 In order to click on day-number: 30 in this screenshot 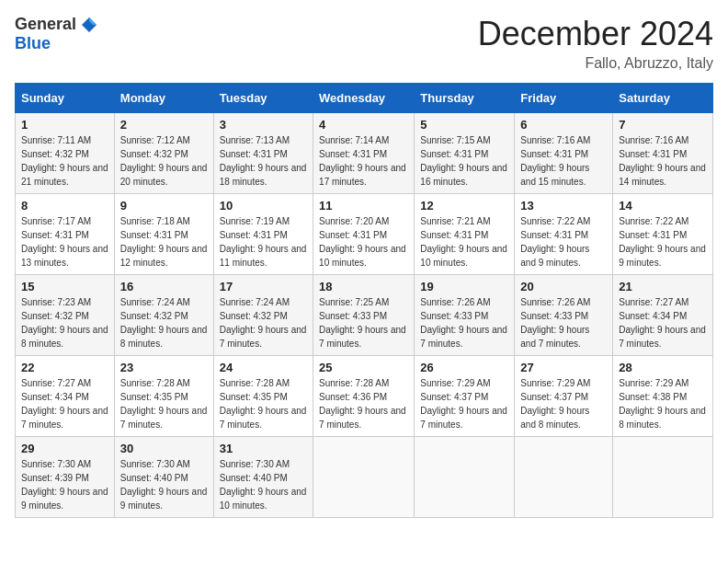, I will do `click(164, 449)`.